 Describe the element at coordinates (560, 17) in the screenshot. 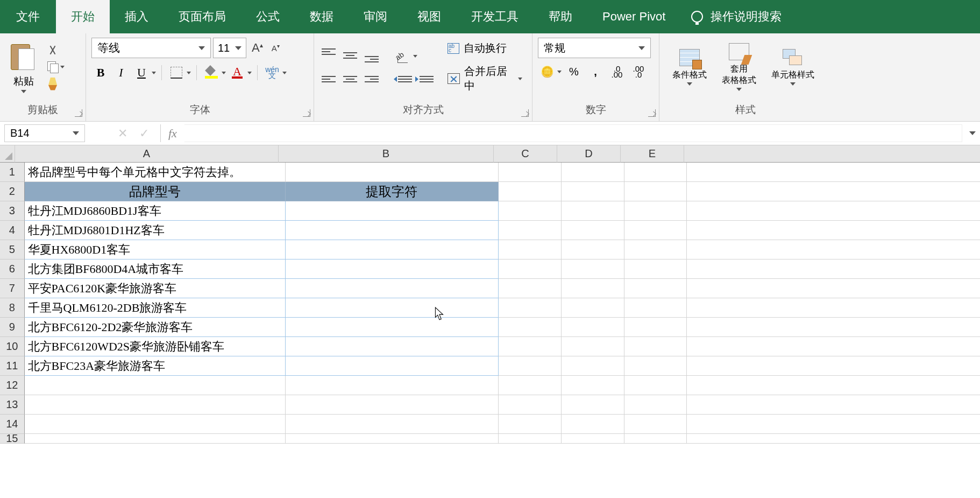

I see `tab-help: 帮助` at that location.